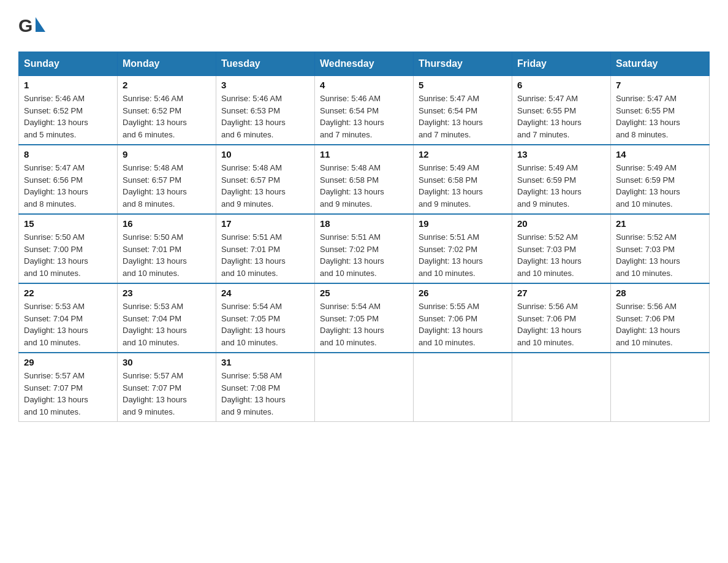 Image resolution: width=728 pixels, height=563 pixels. Describe the element at coordinates (364, 318) in the screenshot. I see `calendar-week-row: 22 Sunrise: 5:53 AMSunset: 7:04 PMDaylig…` at that location.